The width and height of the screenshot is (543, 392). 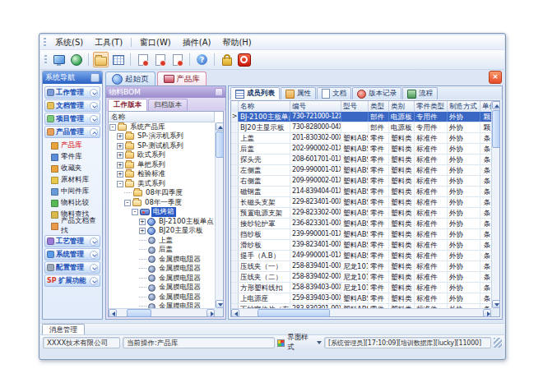 I want to click on table-row: >BJ-2100主板单点730-721000-12X部件电源板专用件外协颗, so click(x=361, y=117).